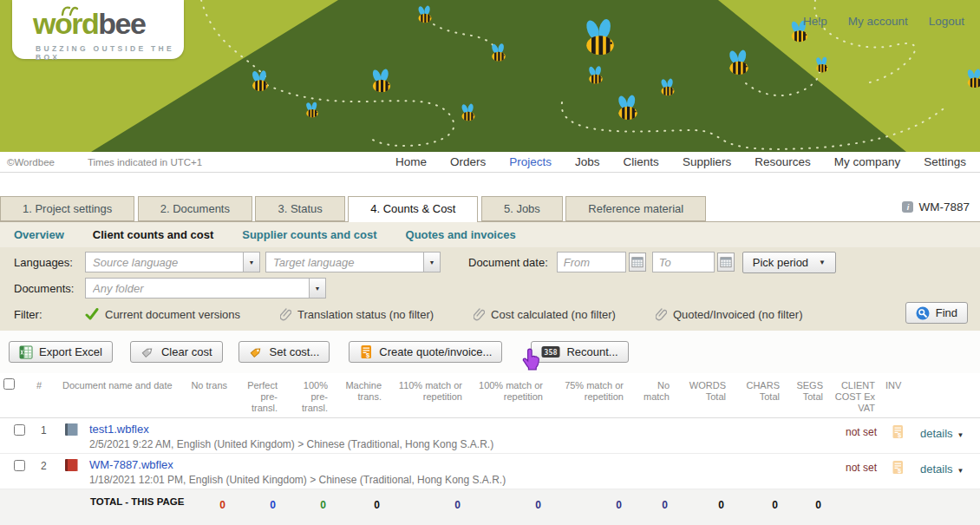 This screenshot has width=980, height=525. What do you see at coordinates (425, 352) in the screenshot?
I see `create-quote-invoice-button: $ Create quote/invoice...` at bounding box center [425, 352].